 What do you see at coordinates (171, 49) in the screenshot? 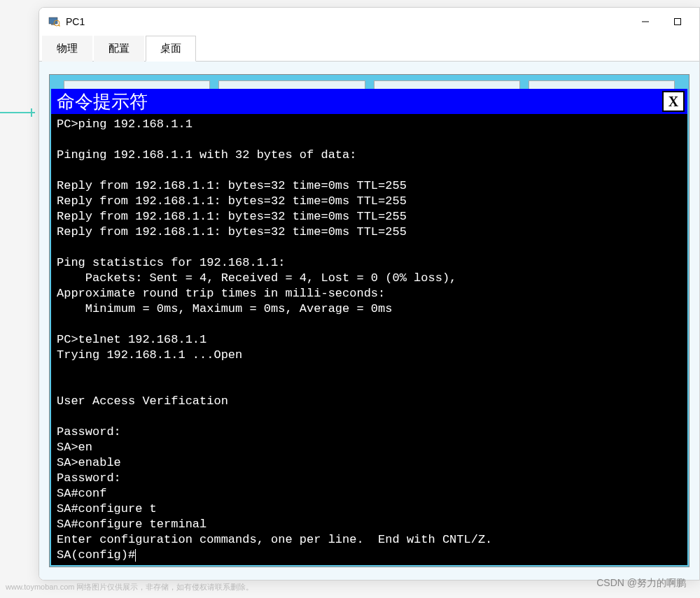
I see `tab-desktop: 桌面` at bounding box center [171, 49].